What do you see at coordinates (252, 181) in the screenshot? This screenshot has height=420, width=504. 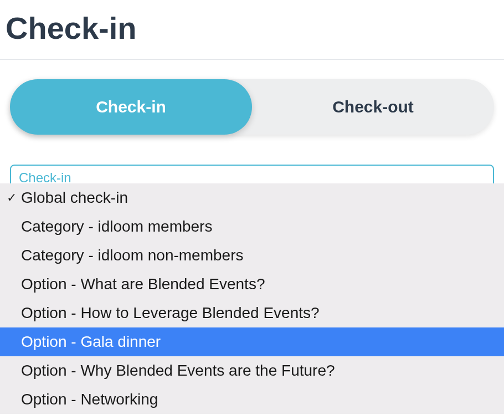 I see `checkin-select-container: Check-in ✓Global check-inCategory - idlo…` at bounding box center [252, 181].